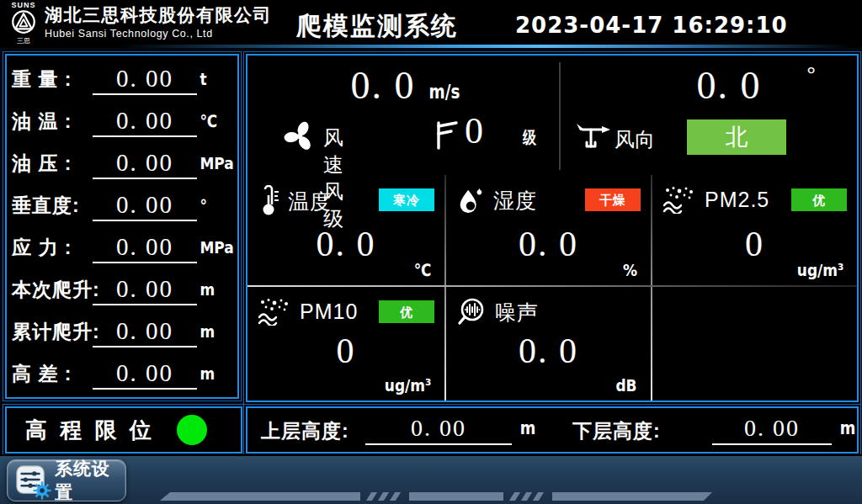 This screenshot has width=862, height=504. What do you see at coordinates (295, 201) in the screenshot?
I see `sensor-header: 温度` at bounding box center [295, 201].